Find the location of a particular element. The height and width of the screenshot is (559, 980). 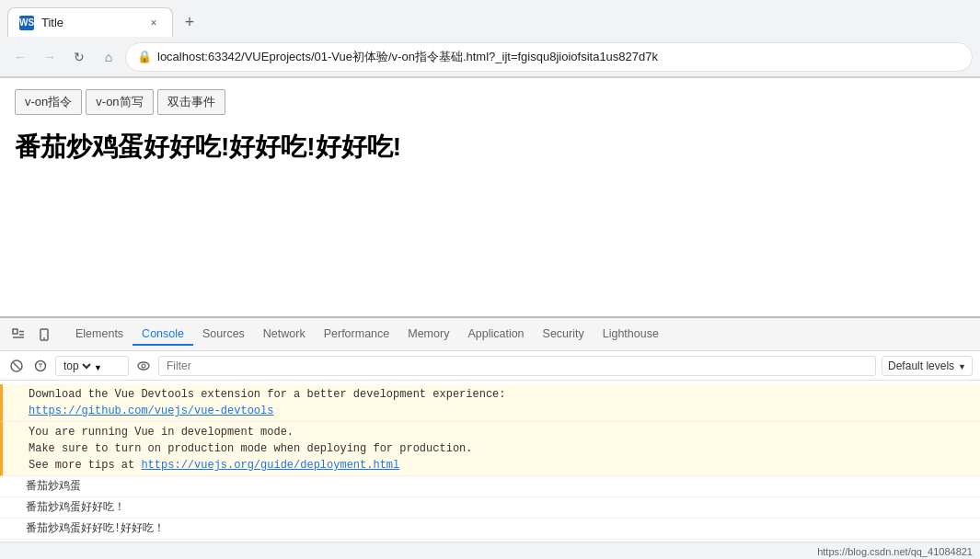

console-line: 番茄炒鸡蛋 is located at coordinates (490, 487).